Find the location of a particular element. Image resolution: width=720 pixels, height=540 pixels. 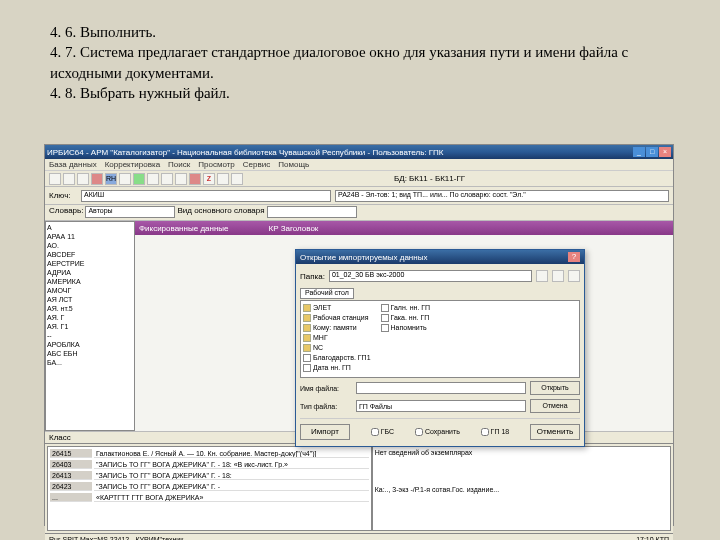

folder-item: МНГ is located at coordinates (337, 338).